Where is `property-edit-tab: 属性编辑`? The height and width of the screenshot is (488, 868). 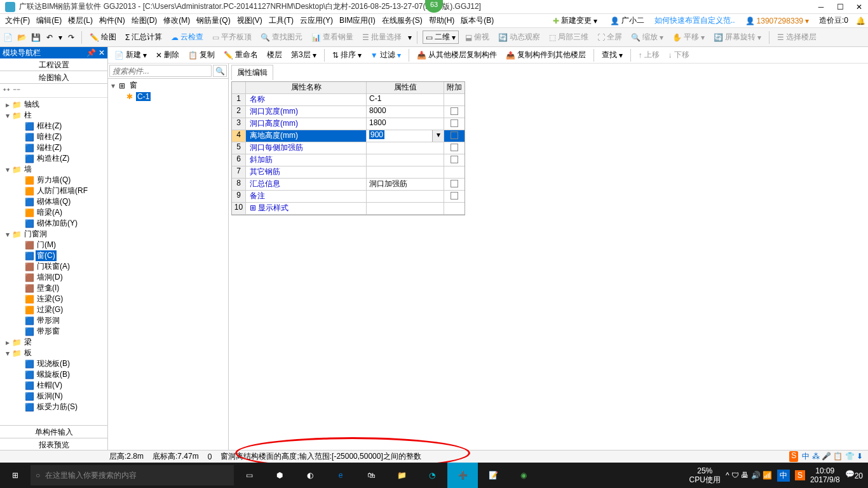
property-edit-tab: 属性编辑 is located at coordinates (252, 72).